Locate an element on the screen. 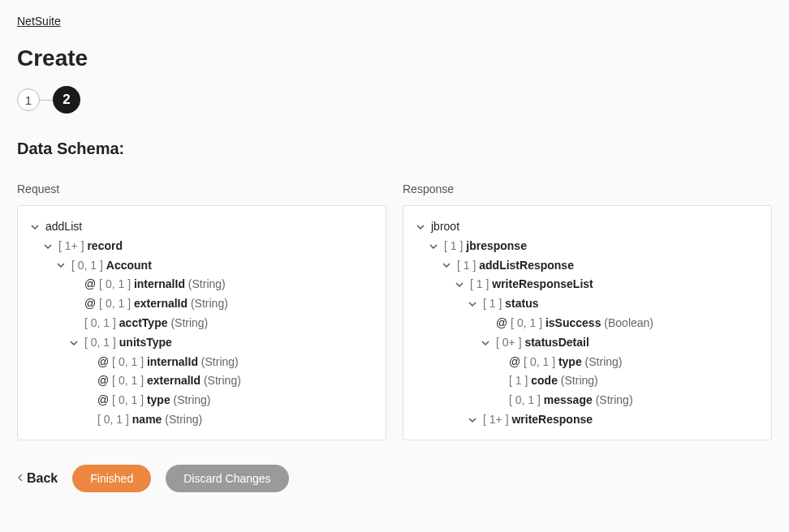 This screenshot has height=532, width=789. response-tree-node: [ 1 ] writeResponseList is located at coordinates (588, 285).